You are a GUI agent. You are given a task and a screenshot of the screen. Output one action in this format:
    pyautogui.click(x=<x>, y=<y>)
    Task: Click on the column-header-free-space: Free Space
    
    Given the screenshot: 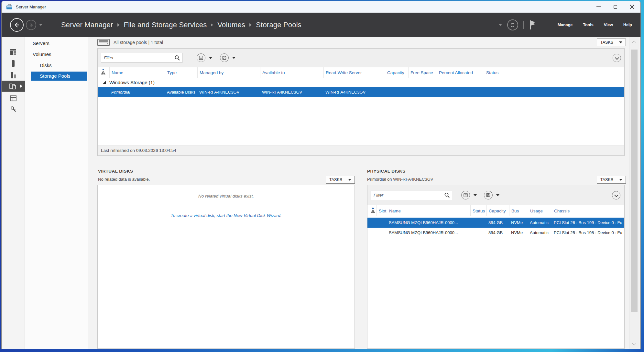 What is the action you would take?
    pyautogui.click(x=422, y=73)
    